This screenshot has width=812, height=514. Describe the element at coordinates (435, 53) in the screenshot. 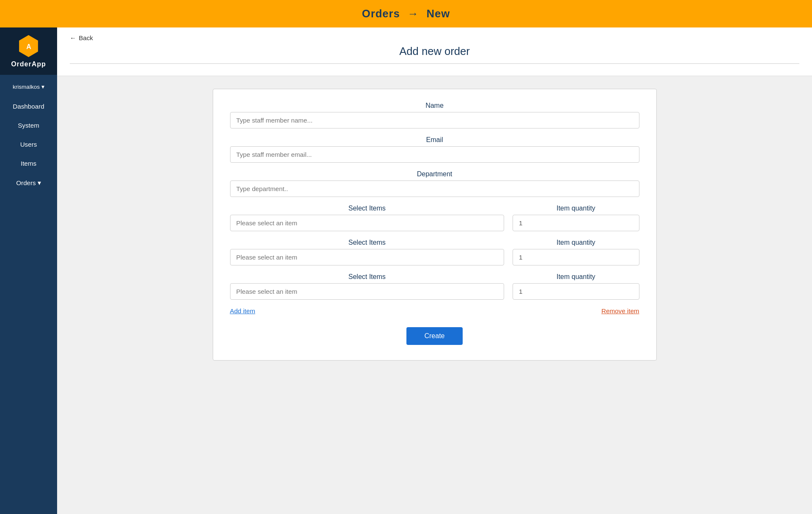

I see `page-title: Add new order` at that location.